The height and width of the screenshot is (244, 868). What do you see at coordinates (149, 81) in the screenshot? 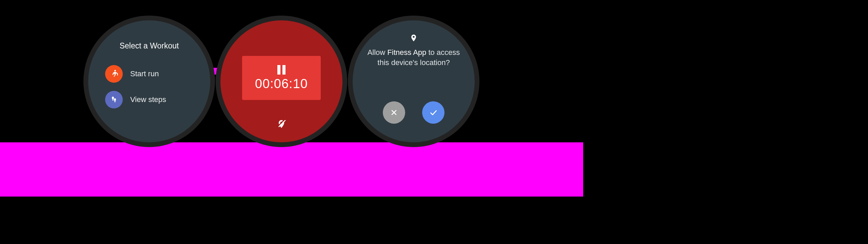
I see `watch-select-workout: Select a Workout Start run` at bounding box center [149, 81].